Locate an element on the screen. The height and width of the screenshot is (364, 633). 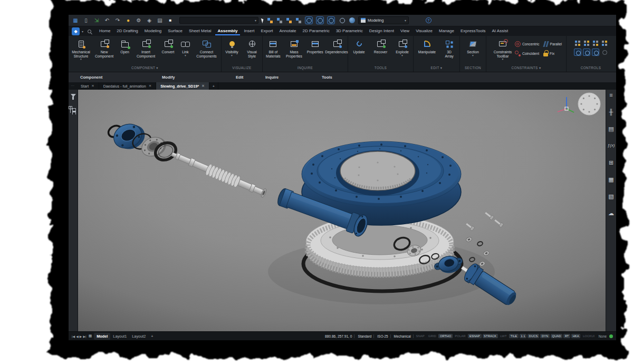
export-icon: ⇲ is located at coordinates (97, 21).